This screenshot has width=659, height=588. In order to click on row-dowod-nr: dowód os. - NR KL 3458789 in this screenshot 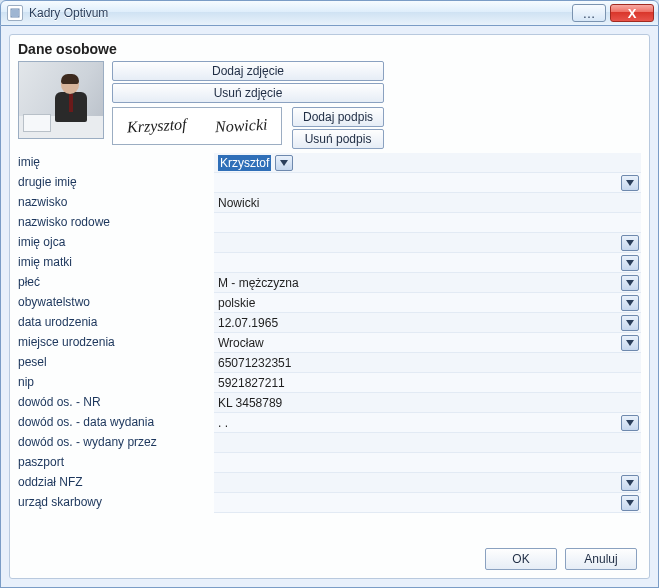, I will do `click(330, 403)`.